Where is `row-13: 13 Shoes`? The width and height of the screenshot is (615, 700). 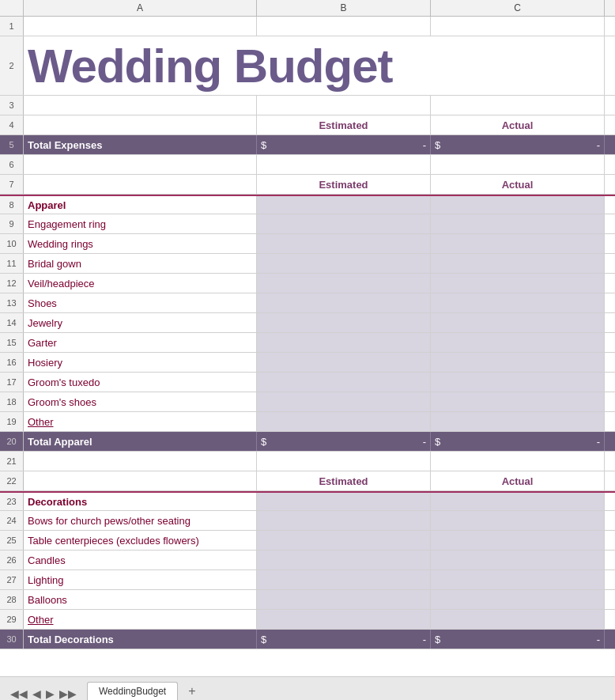
row-13: 13 Shoes is located at coordinates (308, 304).